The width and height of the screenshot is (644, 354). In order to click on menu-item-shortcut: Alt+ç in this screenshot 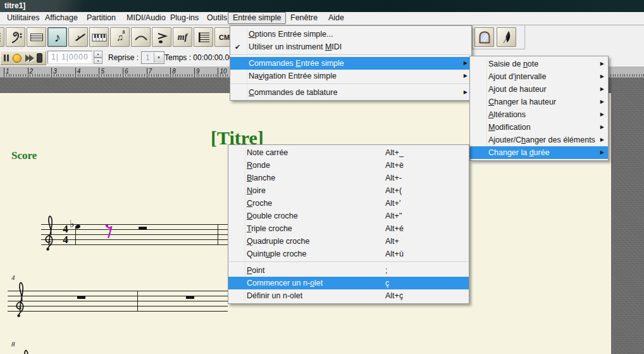, I will do `click(394, 296)`.